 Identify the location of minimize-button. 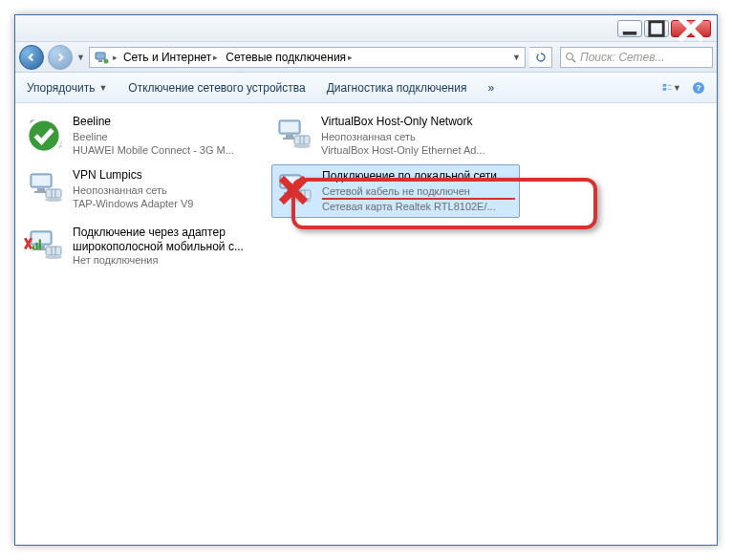
(630, 29).